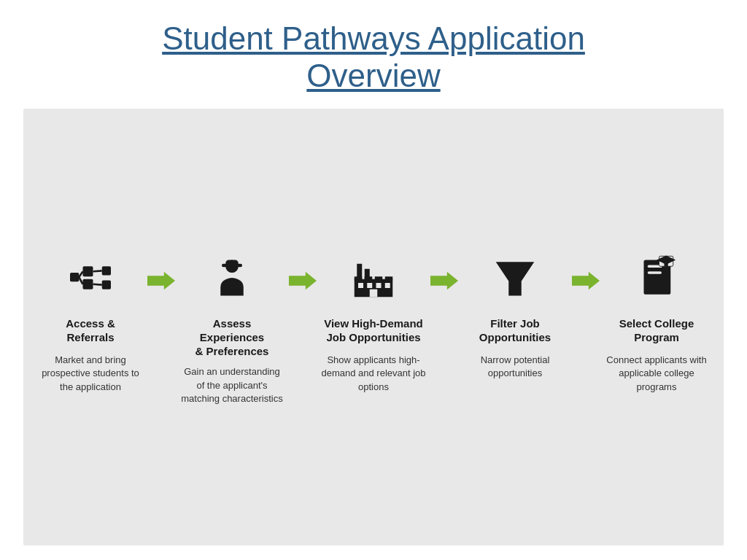 This screenshot has height=560, width=747. I want to click on step-title-college: Select CollegeProgram, so click(657, 332).